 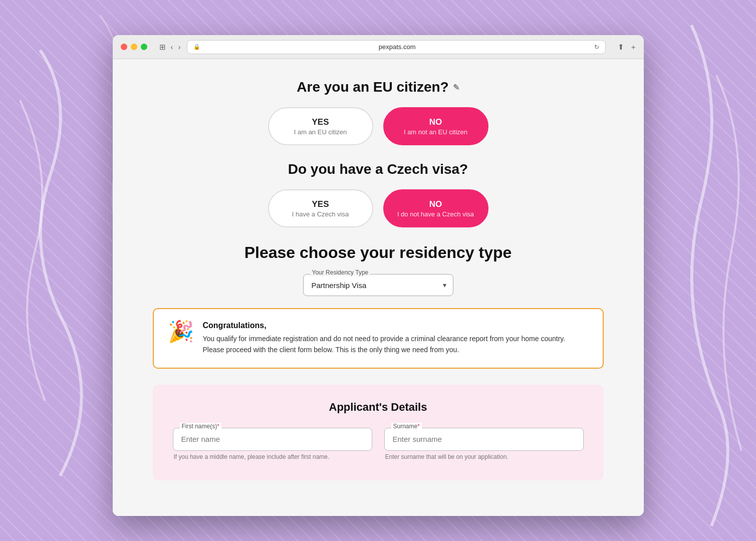 What do you see at coordinates (378, 444) in the screenshot?
I see `name-form-row: First name(s)* If you have a middle name…` at bounding box center [378, 444].